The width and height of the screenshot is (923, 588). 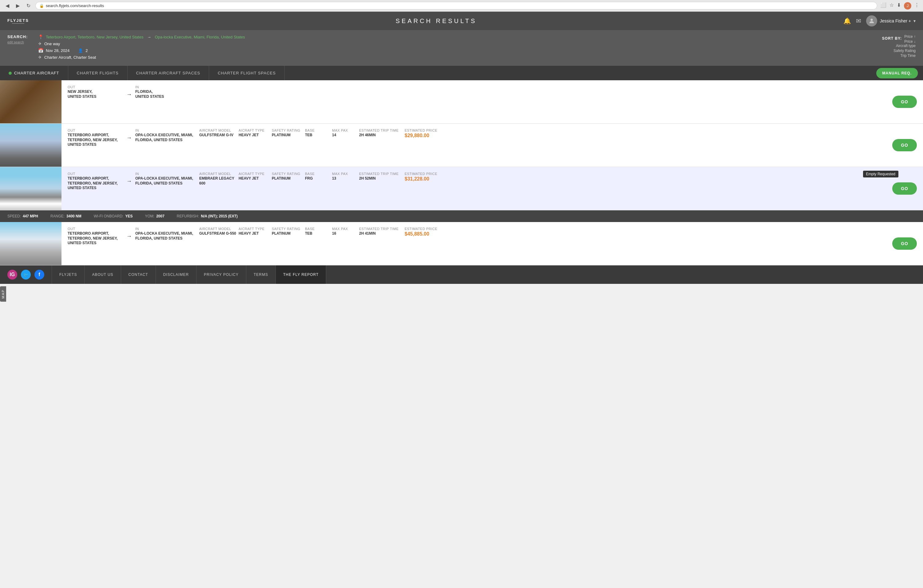 What do you see at coordinates (28, 6) in the screenshot?
I see `refresh-button: ↻` at bounding box center [28, 6].